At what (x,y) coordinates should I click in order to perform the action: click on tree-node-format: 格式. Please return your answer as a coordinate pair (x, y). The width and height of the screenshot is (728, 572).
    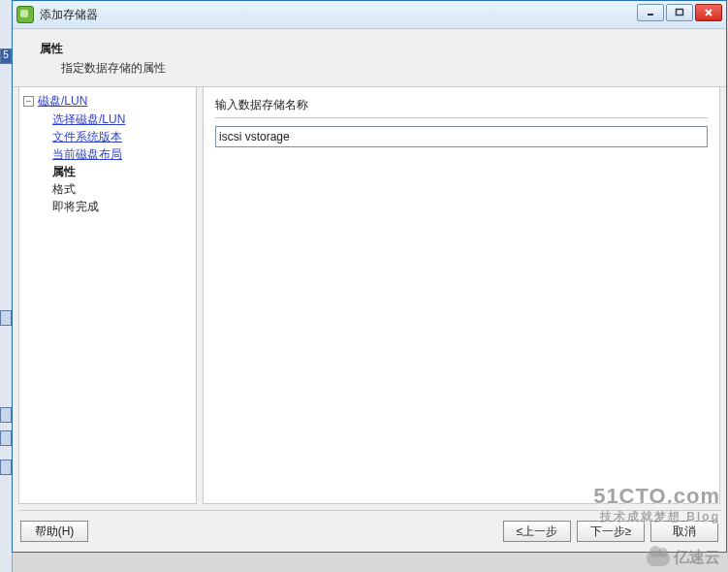
    Looking at the image, I should click on (122, 190).